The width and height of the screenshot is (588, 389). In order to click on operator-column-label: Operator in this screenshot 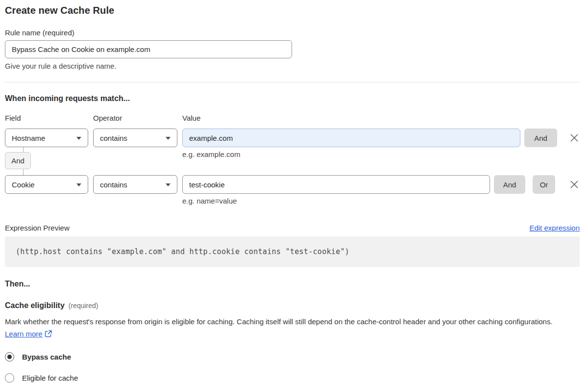, I will do `click(138, 118)`.